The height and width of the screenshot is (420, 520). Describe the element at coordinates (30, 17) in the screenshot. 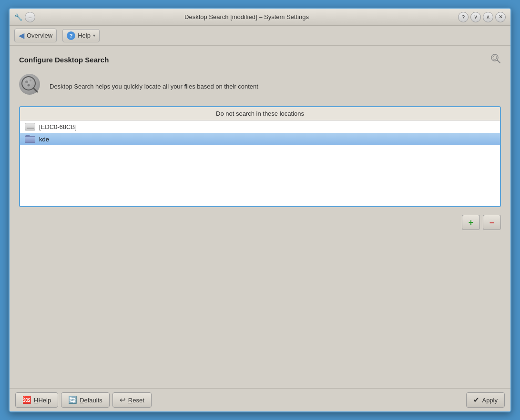

I see `window-minimize-left: –` at that location.